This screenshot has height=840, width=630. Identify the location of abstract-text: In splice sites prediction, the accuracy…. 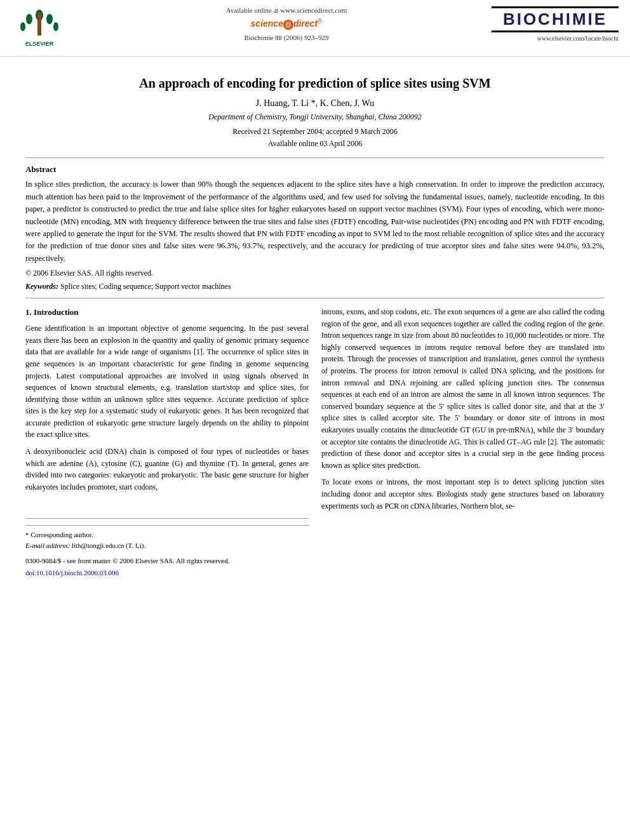
(315, 222).